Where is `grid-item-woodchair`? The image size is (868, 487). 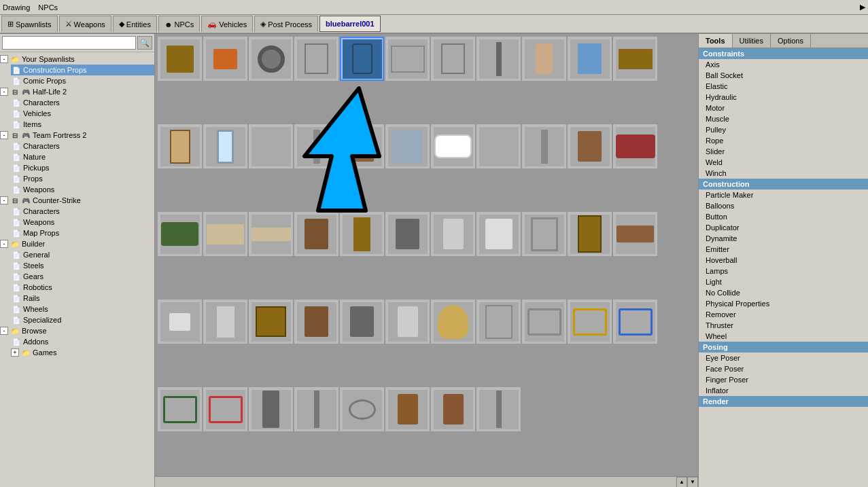
grid-item-woodchair is located at coordinates (362, 147).